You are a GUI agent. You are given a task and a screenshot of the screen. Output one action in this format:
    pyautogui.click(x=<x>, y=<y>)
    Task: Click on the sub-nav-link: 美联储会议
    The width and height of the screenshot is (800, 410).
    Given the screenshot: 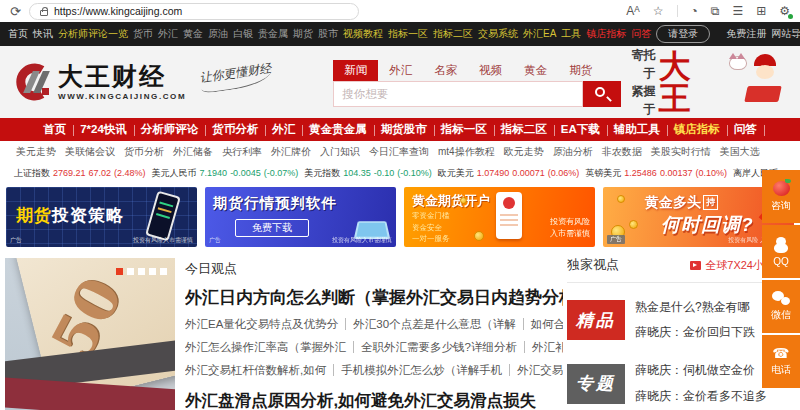 What is the action you would take?
    pyautogui.click(x=90, y=152)
    